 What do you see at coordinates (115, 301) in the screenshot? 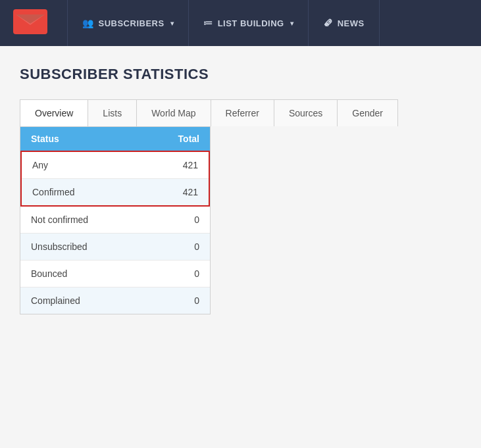
I see `table-row: Complained 0` at bounding box center [115, 301].